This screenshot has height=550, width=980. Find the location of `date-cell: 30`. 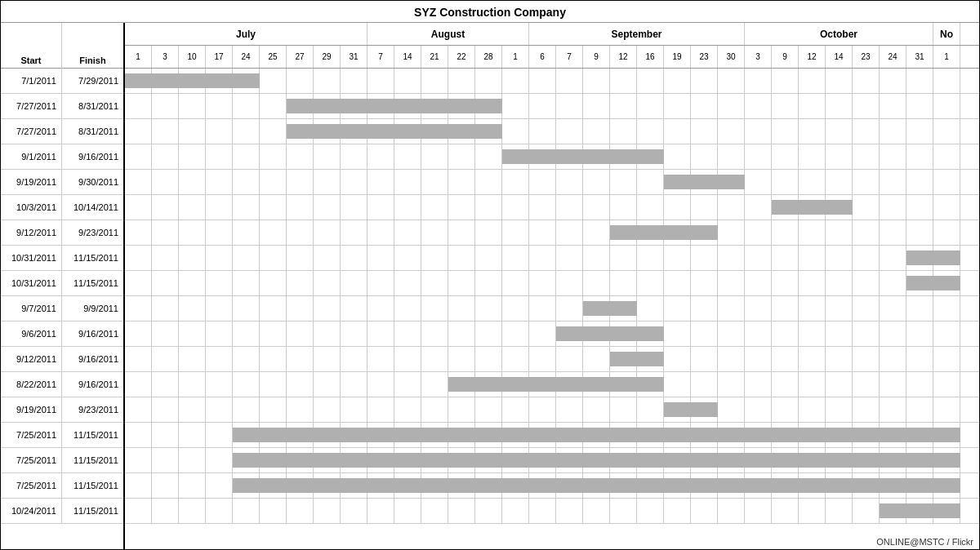

date-cell: 30 is located at coordinates (732, 57).